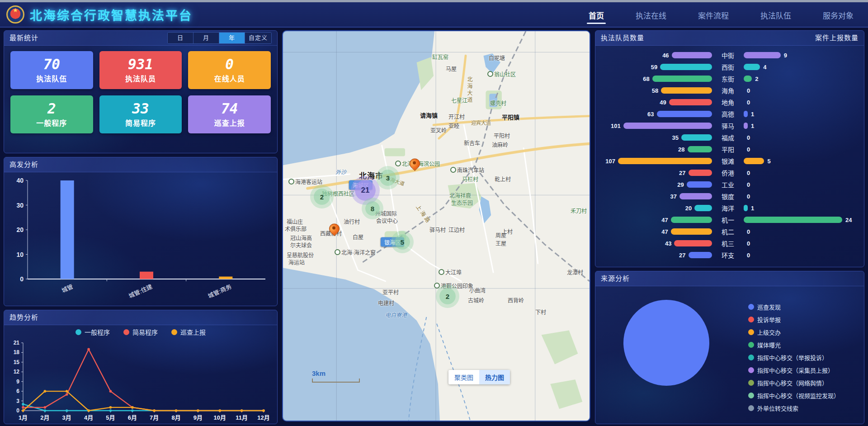 This screenshot has height=426, width=868. What do you see at coordinates (89, 418) in the screenshot?
I see `svg-text: 4月` at bounding box center [89, 418].